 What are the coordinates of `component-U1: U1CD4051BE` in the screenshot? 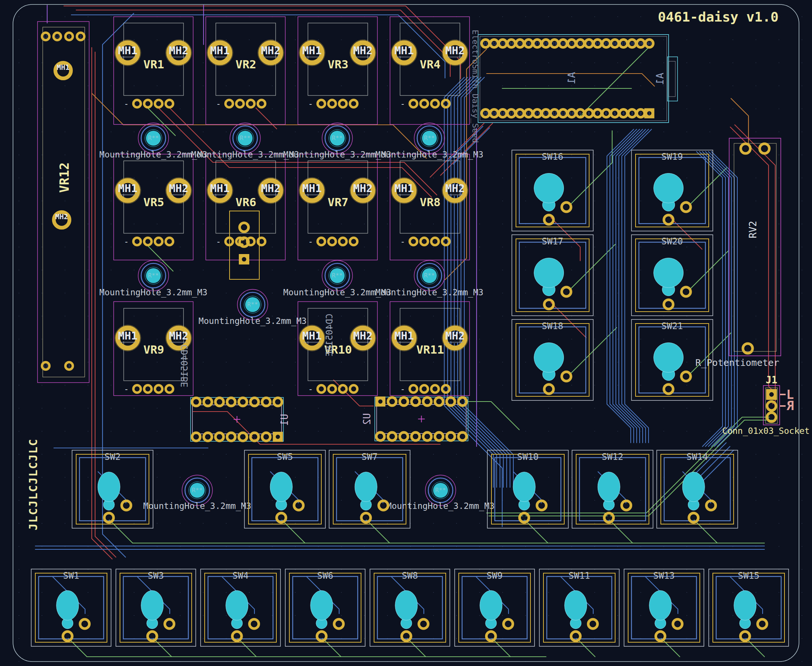 It's located at (235, 393).